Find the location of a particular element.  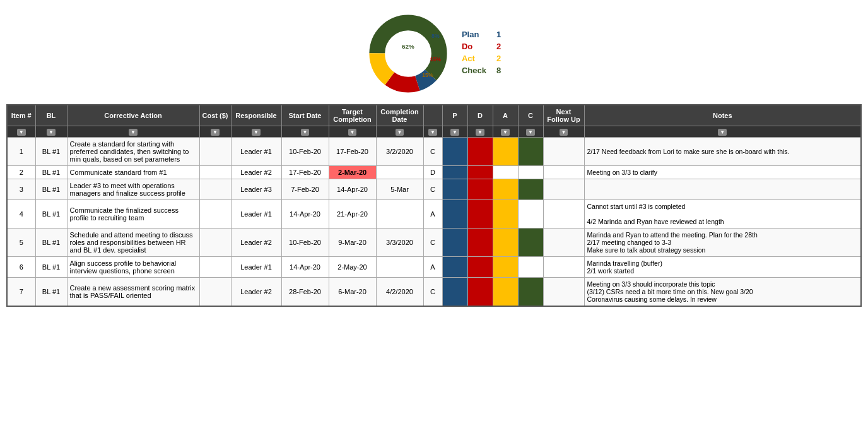

filter-item-icon: ▼ is located at coordinates (21, 133).